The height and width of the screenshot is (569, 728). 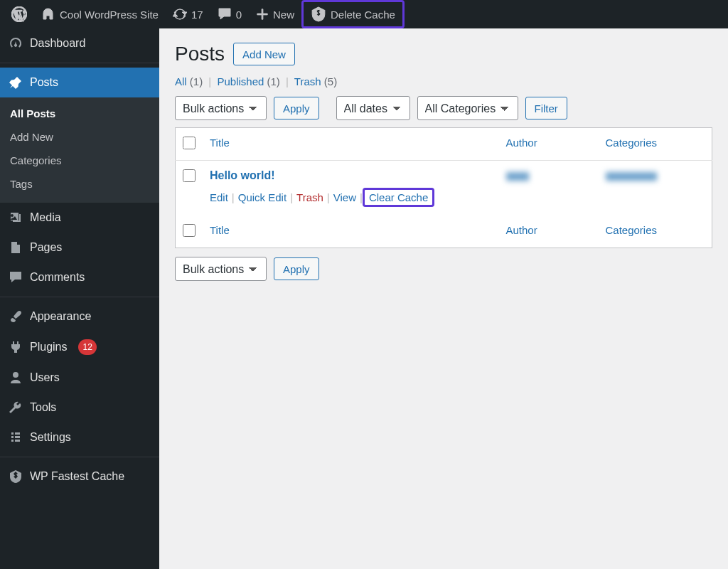 I want to click on tablenav-bottom: Bulk actions Apply, so click(x=444, y=269).